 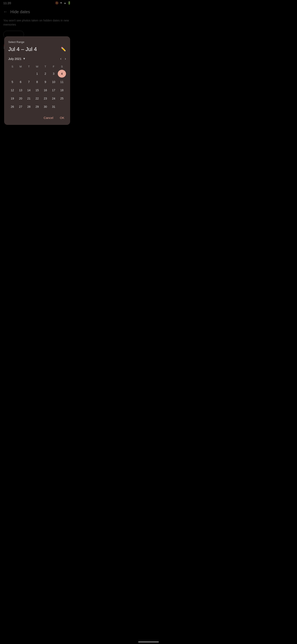 I want to click on dropdown-arrow-icon: ▼, so click(x=24, y=58).